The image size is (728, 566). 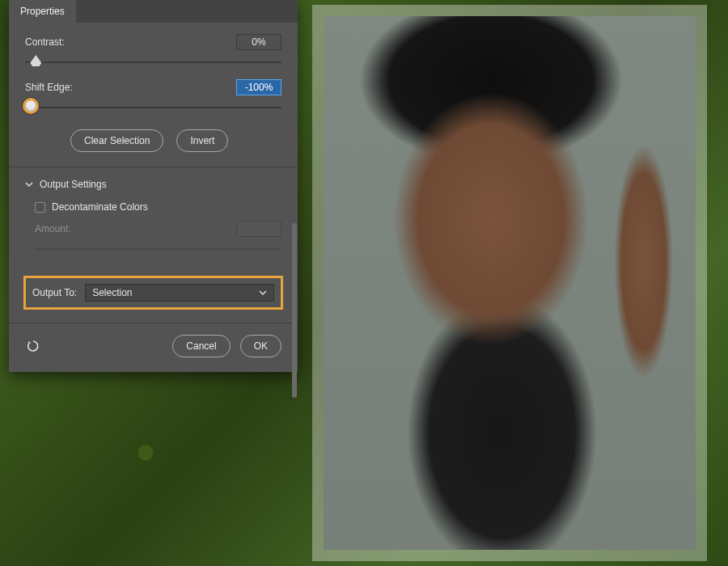 What do you see at coordinates (154, 11) in the screenshot?
I see `panel-tabbar: Properties` at bounding box center [154, 11].